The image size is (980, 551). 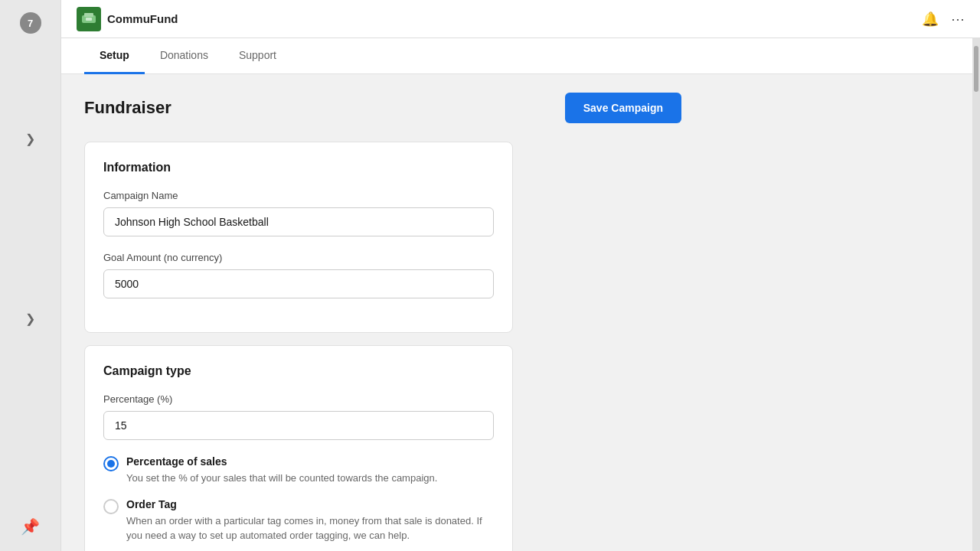 What do you see at coordinates (499, 19) in the screenshot?
I see `logo-area: CommuFund` at bounding box center [499, 19].